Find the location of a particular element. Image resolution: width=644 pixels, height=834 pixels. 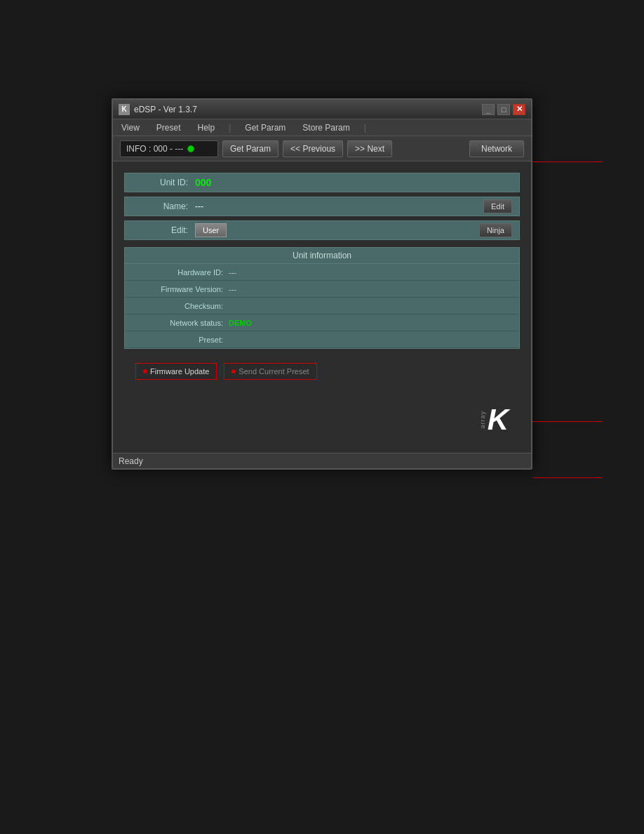

user-button: User is located at coordinates (210, 230).